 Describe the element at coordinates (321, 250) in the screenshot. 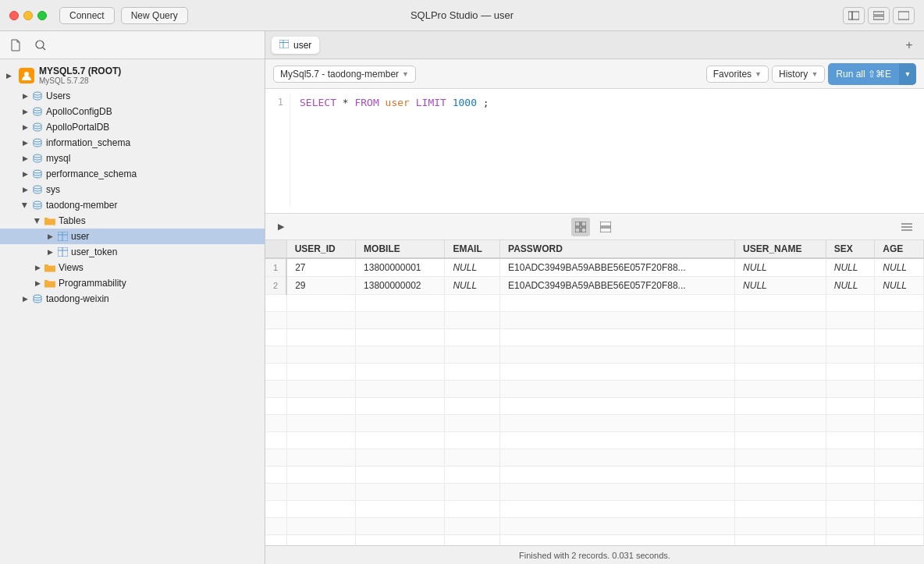

I see `col-header-user-id: USER_ID` at that location.